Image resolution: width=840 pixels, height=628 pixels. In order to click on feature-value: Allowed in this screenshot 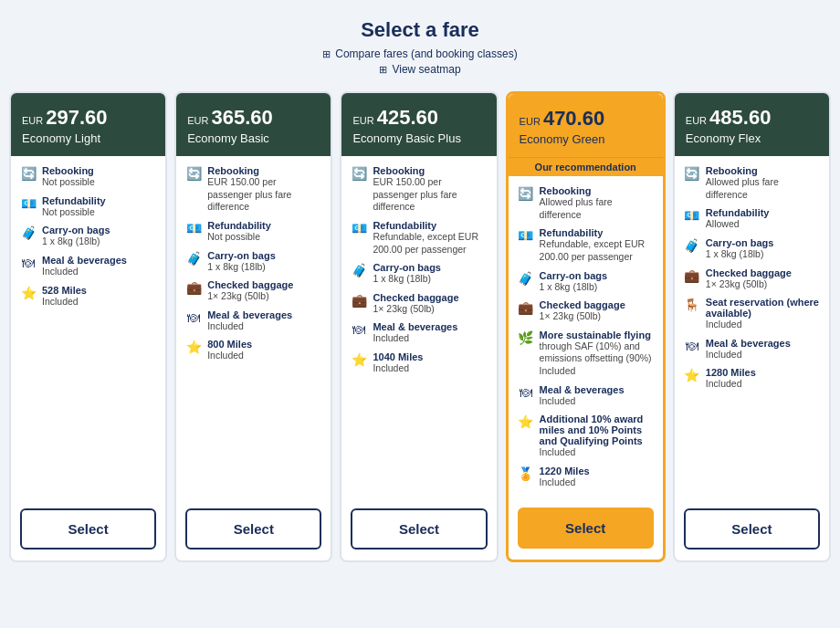, I will do `click(738, 225)`.